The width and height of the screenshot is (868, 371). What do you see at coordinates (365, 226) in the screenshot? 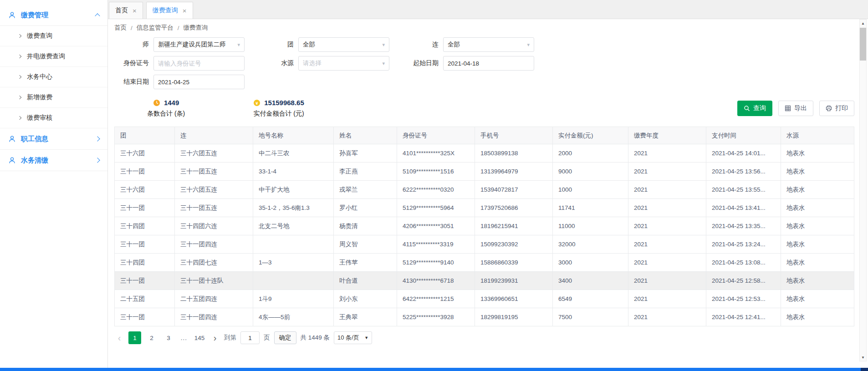
I see `table-cell: 杨贵清` at bounding box center [365, 226].